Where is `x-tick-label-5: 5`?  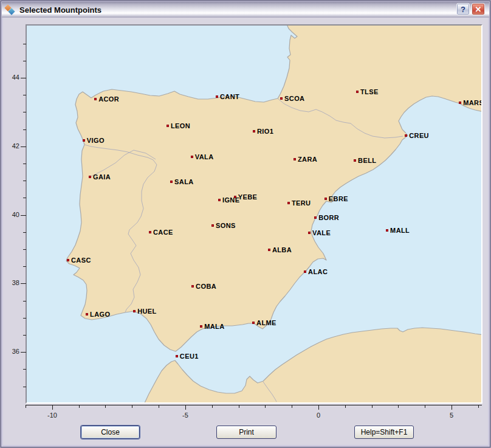
x-tick-label-5: 5 is located at coordinates (452, 415).